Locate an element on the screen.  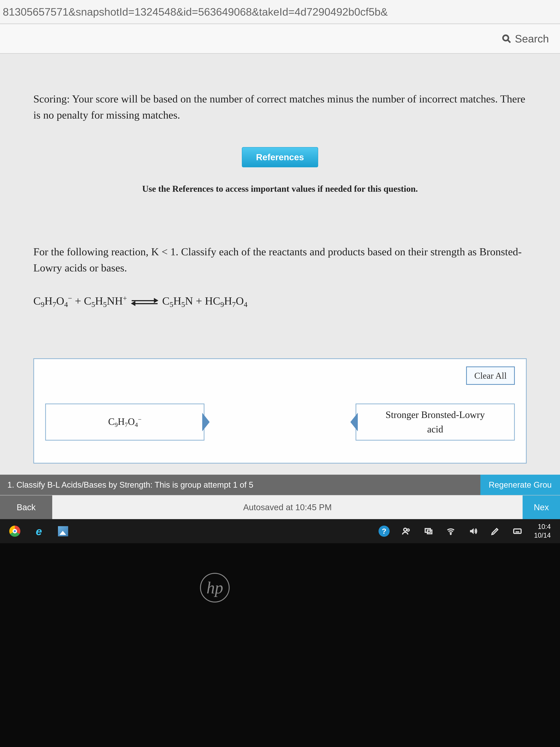
question-prompt: For the following reaction, K < 1. Class… is located at coordinates (280, 260).